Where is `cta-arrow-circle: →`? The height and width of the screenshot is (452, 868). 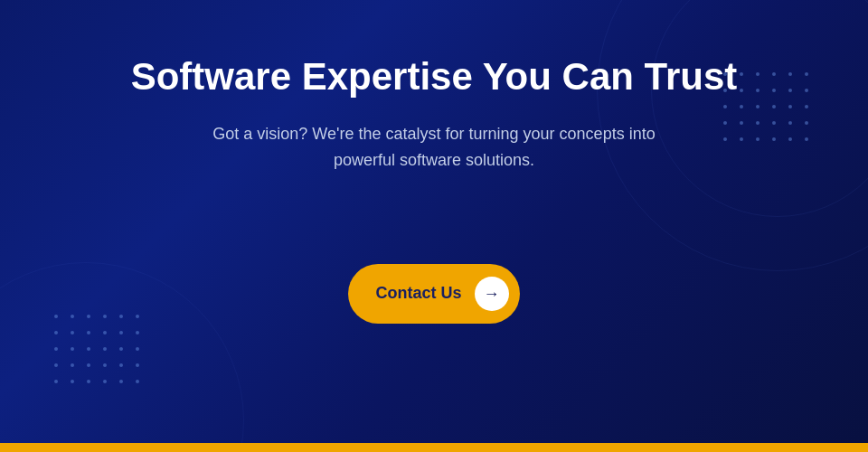
cta-arrow-circle: → is located at coordinates (492, 294).